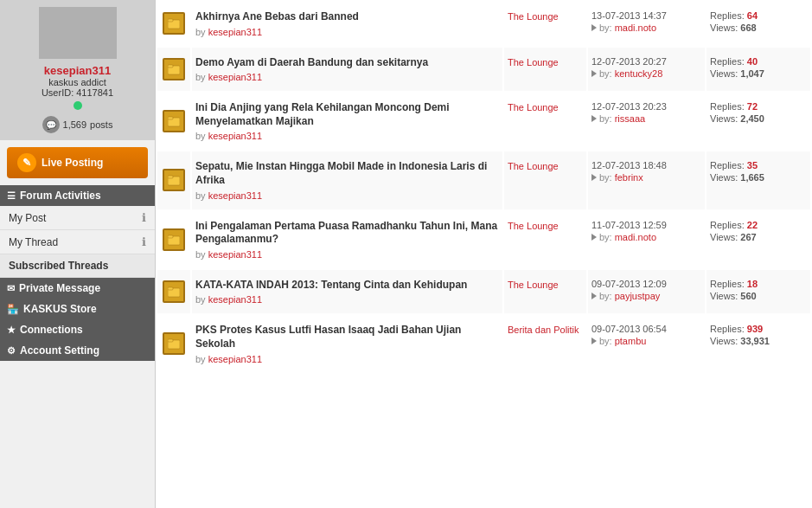  What do you see at coordinates (758, 225) in the screenshot?
I see `thread-replies: Replies: 22` at bounding box center [758, 225].